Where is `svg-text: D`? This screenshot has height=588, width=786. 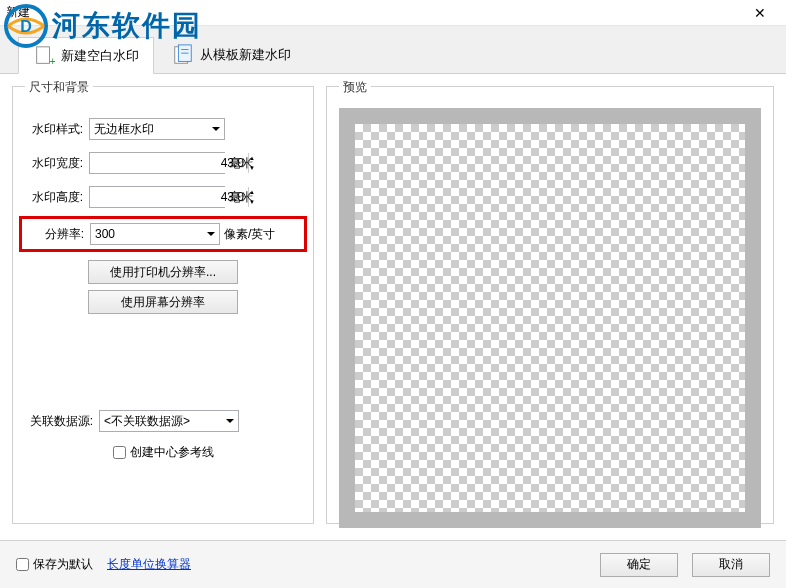
svg-text: D is located at coordinates (26, 26).